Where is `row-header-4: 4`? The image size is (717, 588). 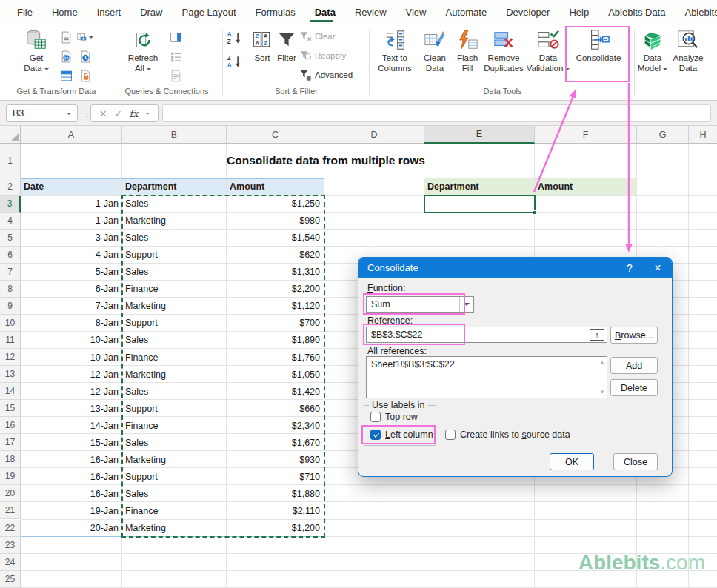 row-header-4: 4 is located at coordinates (10, 221).